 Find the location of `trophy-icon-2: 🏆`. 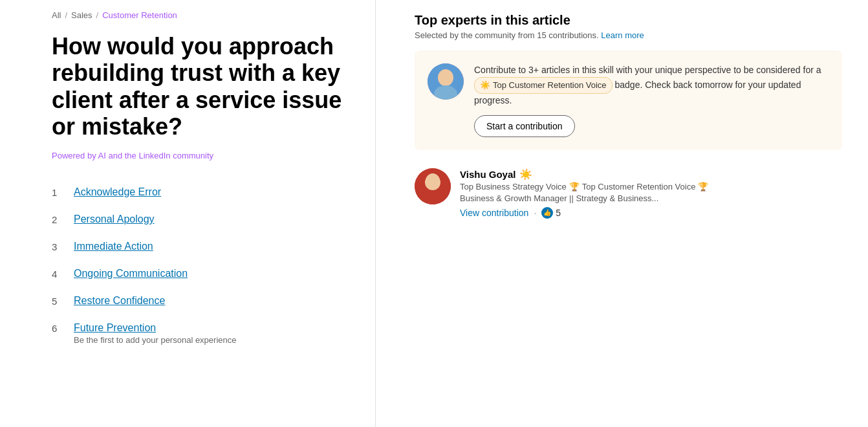

trophy-icon-2: 🏆 is located at coordinates (703, 186).